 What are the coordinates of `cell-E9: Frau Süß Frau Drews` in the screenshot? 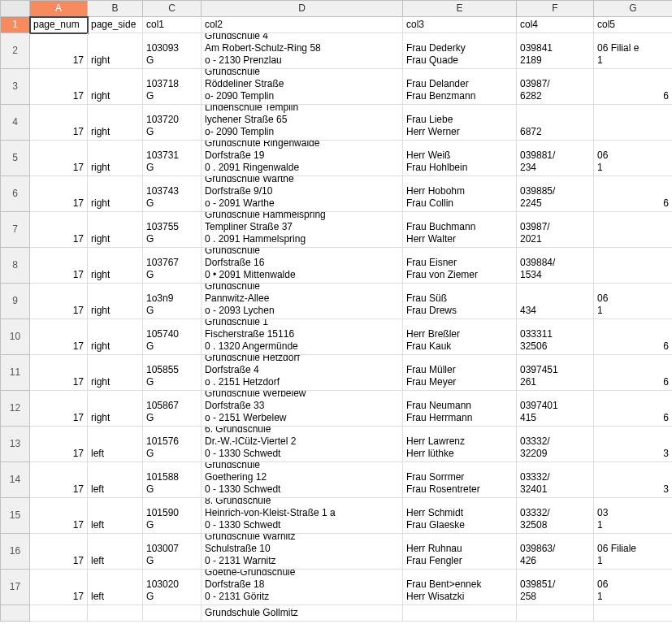 It's located at (460, 301).